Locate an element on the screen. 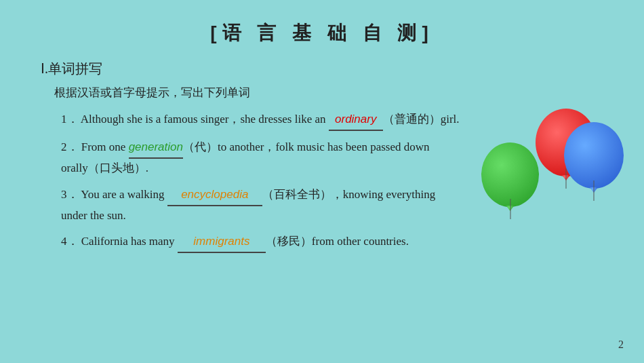 The image size is (644, 363). item-text-after: （普通的）girl. is located at coordinates (422, 119).